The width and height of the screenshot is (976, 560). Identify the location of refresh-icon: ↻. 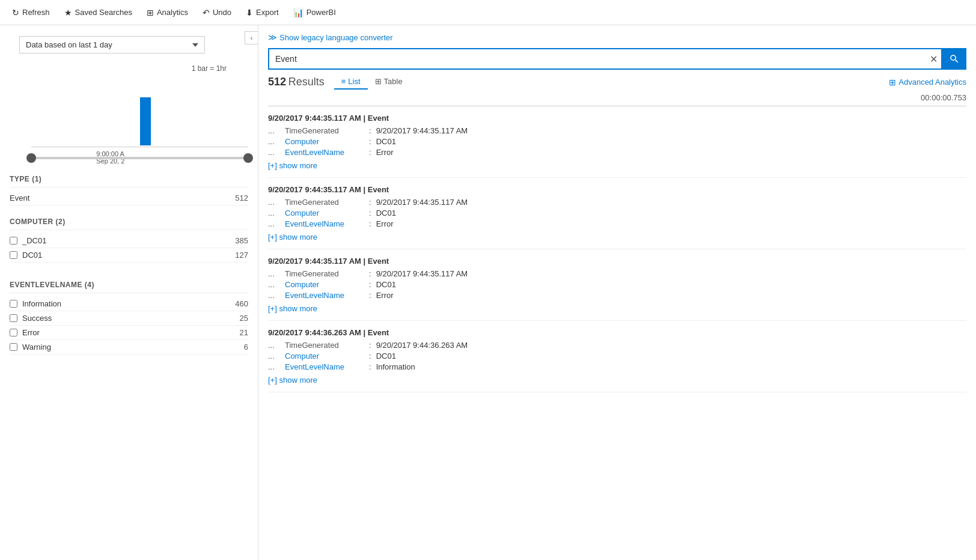
(16, 13).